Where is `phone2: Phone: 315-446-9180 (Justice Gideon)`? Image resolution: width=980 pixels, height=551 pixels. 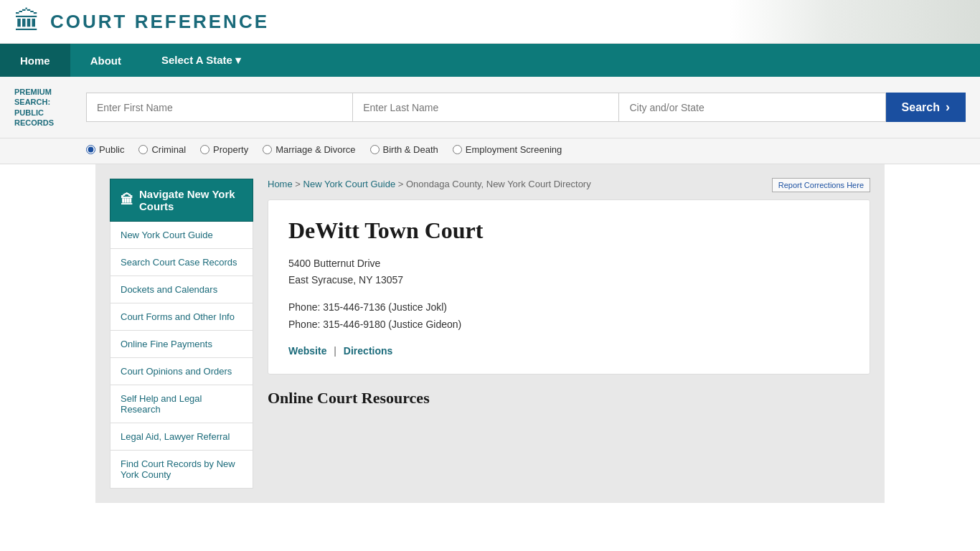 phone2: Phone: 315-446-9180 (Justice Gideon) is located at coordinates (569, 325).